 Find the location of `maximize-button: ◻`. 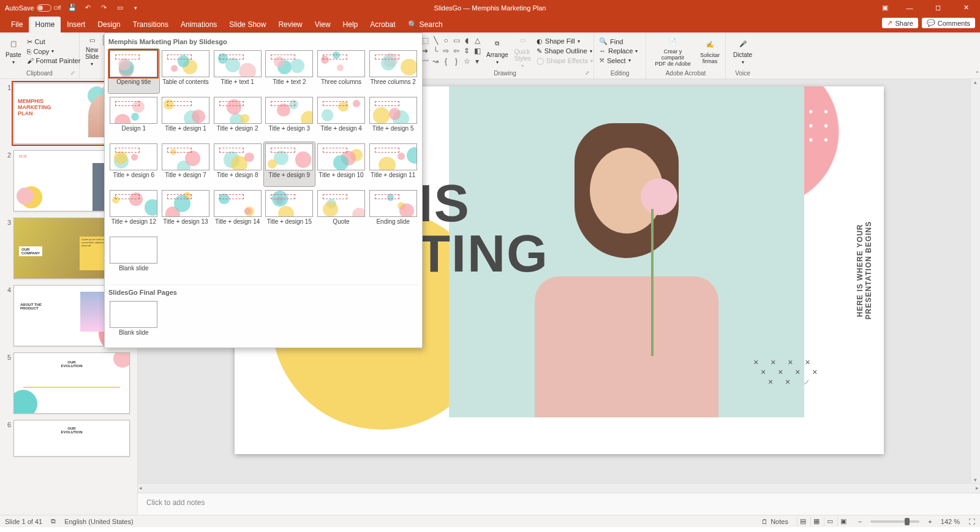

maximize-button: ◻ is located at coordinates (938, 7).